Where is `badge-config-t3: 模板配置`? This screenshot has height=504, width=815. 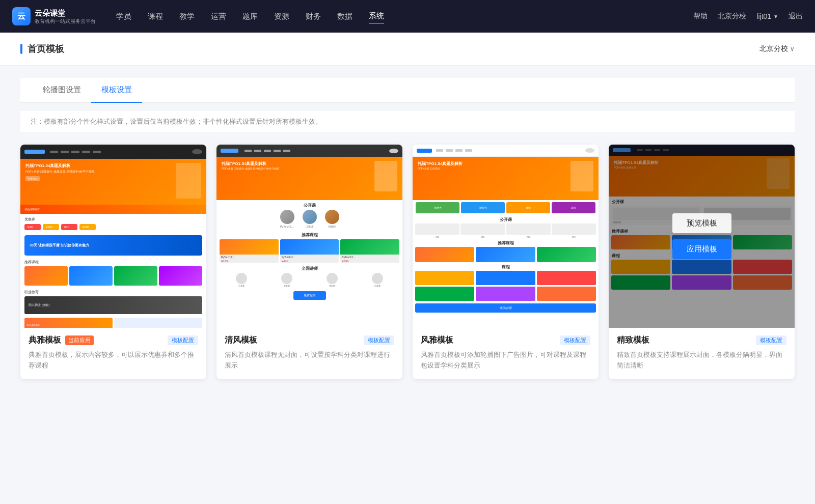 badge-config-t3: 模板配置 is located at coordinates (575, 340).